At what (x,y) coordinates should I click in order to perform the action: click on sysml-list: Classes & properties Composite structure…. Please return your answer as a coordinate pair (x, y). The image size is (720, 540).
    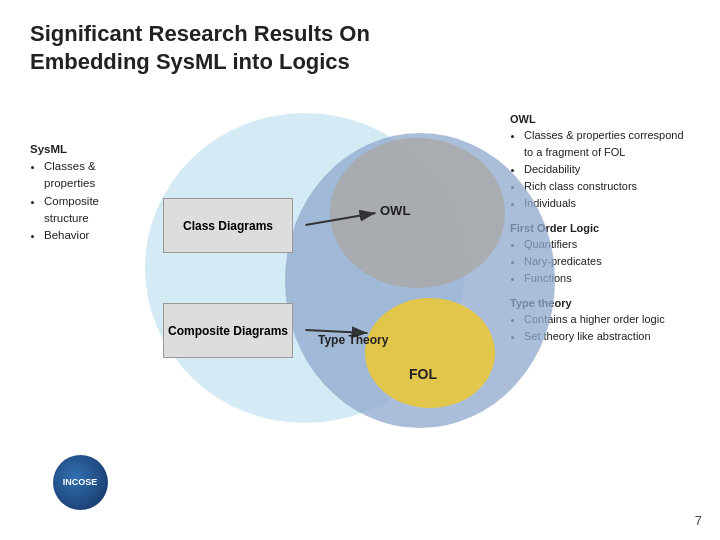
    Looking at the image, I should click on (88, 201).